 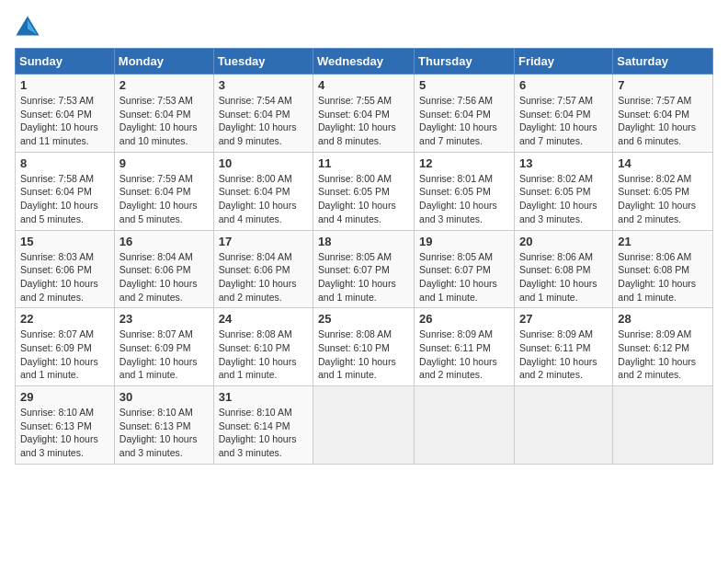 I want to click on calendar-cell: 6 Sunrise: 7:57 AMSunset: 6:04 PMDayligh…, so click(x=563, y=114).